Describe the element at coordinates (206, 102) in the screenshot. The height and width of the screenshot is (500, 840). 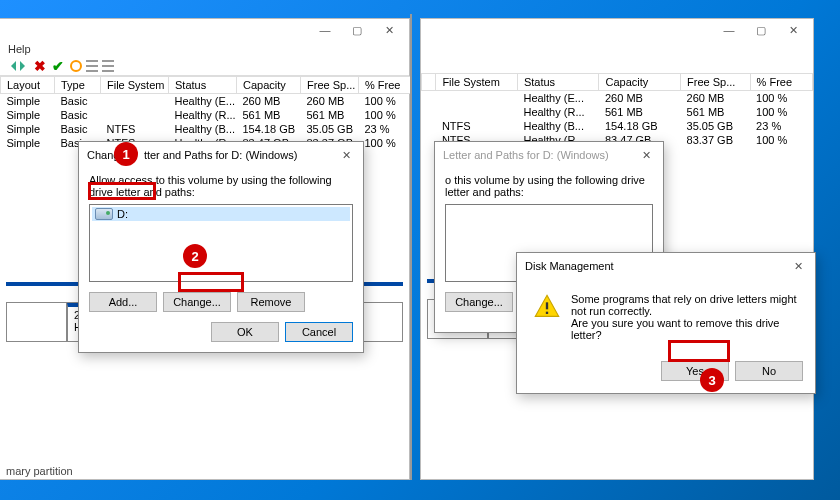
I see `table-row: SimpleBasicHealthy (E...260 MB260 MB100 …` at that location.